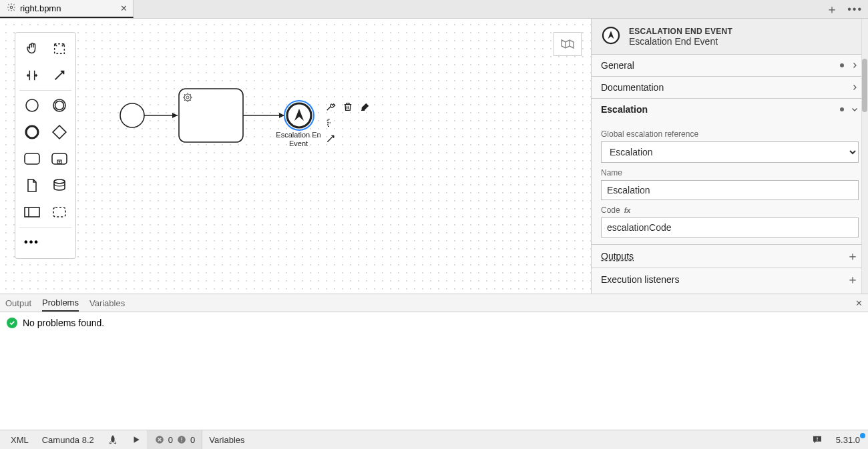 The height and width of the screenshot is (449, 868). Describe the element at coordinates (832, 9) in the screenshot. I see `add-tab-button: ＋` at that location.